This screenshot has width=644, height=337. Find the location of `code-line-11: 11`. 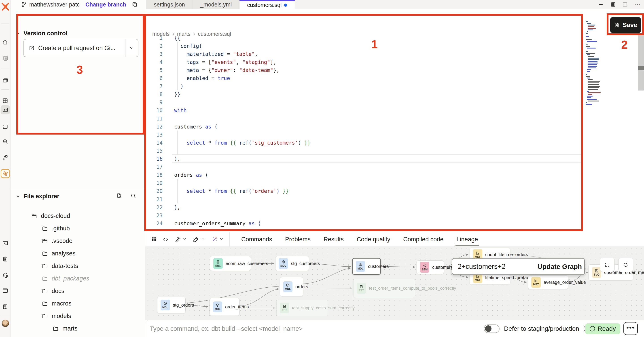

code-line-11: 11 is located at coordinates (388, 118).